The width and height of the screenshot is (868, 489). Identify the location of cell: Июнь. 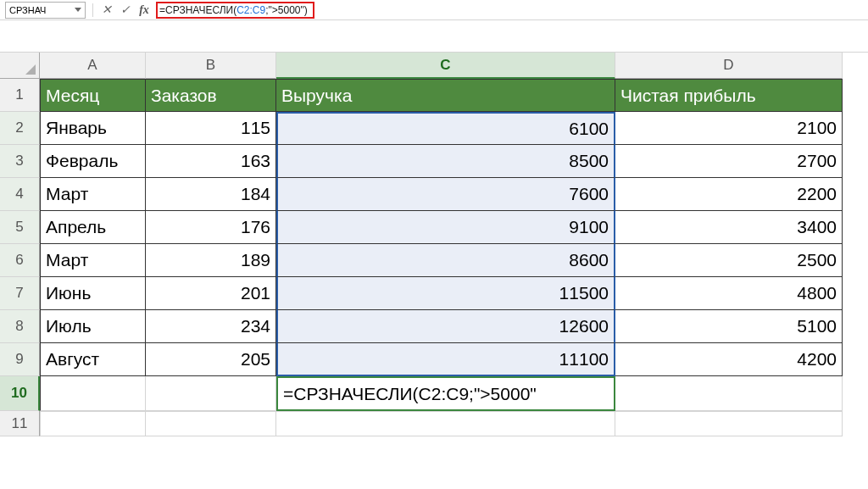
(93, 293).